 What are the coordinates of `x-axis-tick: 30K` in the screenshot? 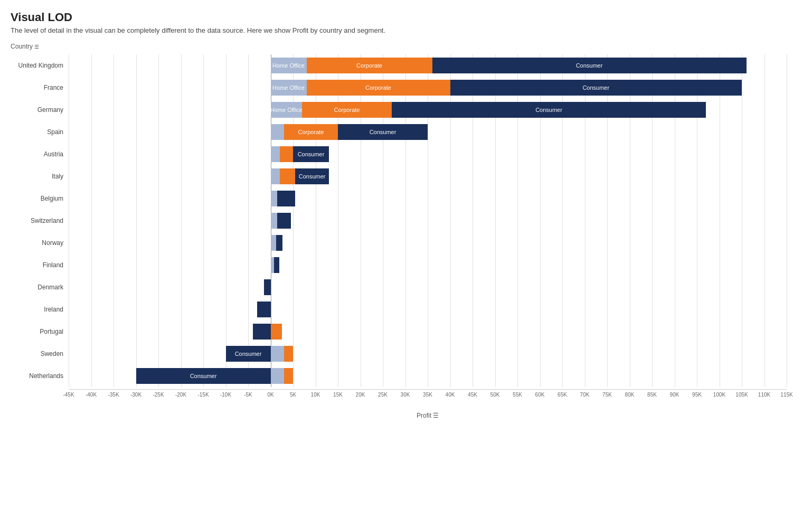 It's located at (405, 395).